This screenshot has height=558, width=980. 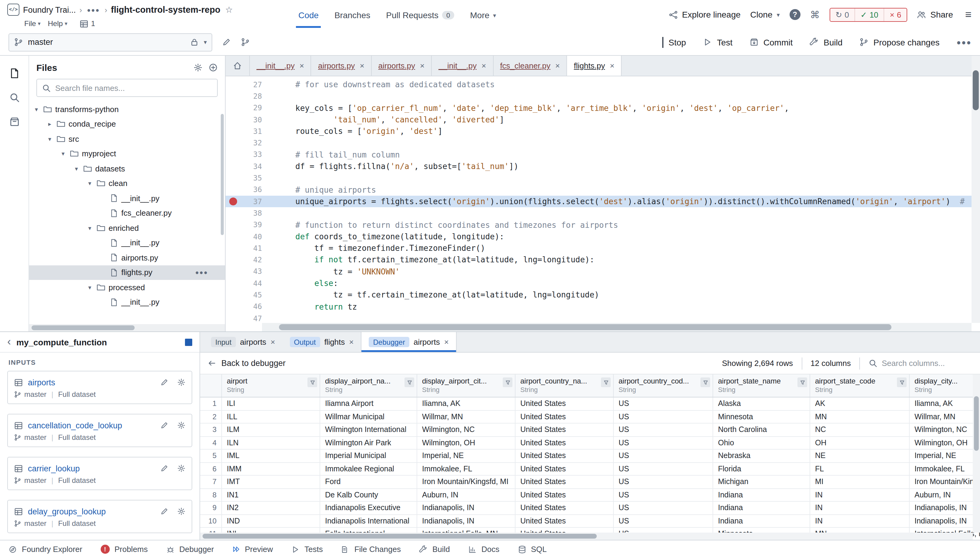 I want to click on command-palette-icon: ⌘, so click(x=815, y=15).